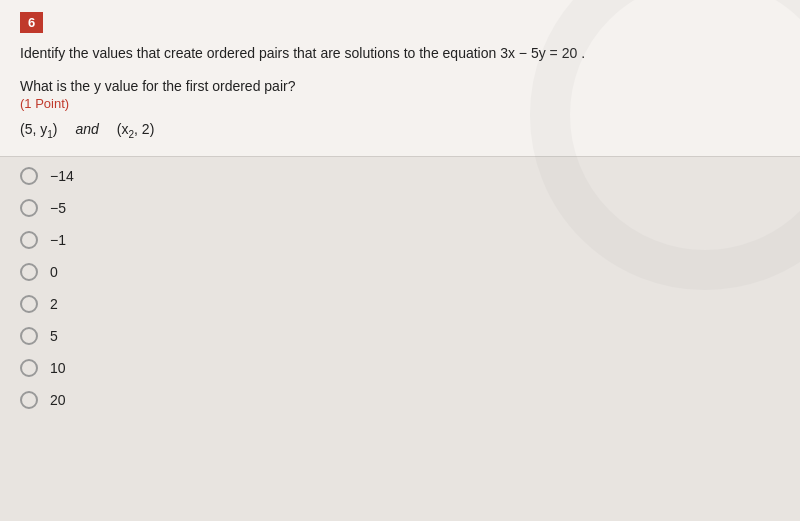  What do you see at coordinates (400, 368) in the screenshot?
I see `option-10: 10` at bounding box center [400, 368].